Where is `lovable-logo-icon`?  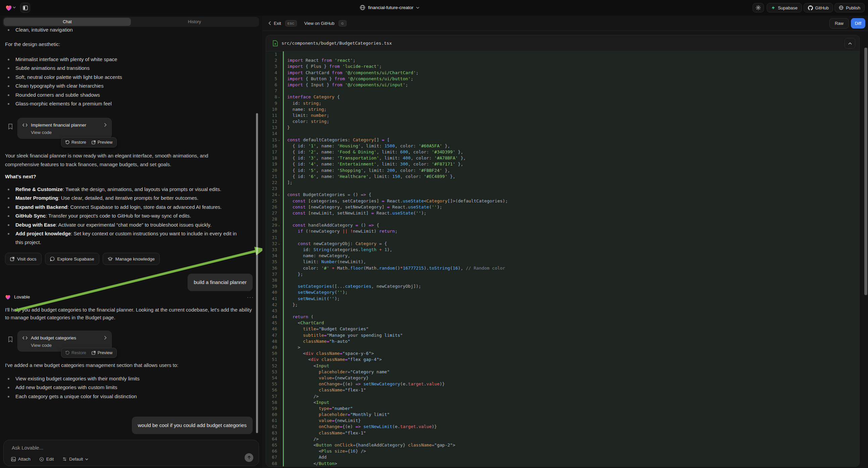 lovable-logo-icon is located at coordinates (9, 8).